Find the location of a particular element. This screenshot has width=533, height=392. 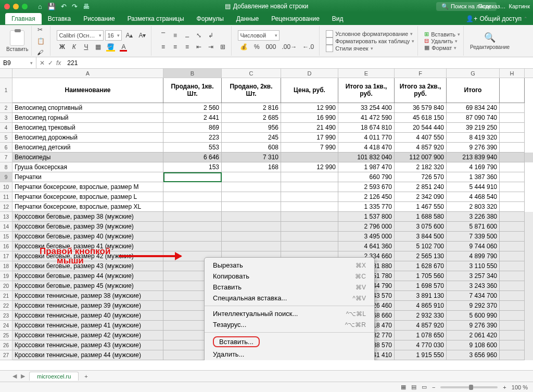

row-header: 13 is located at coordinates (6, 217).